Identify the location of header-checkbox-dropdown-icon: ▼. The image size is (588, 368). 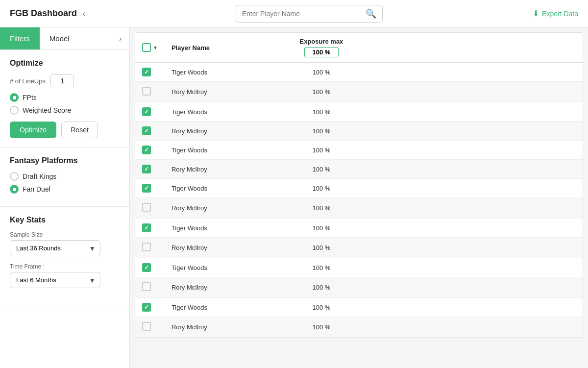
(155, 48).